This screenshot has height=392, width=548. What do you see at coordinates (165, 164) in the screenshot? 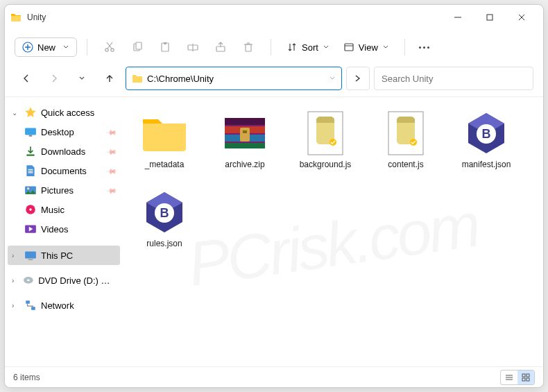
I see `file-label: _metadata` at bounding box center [165, 164].